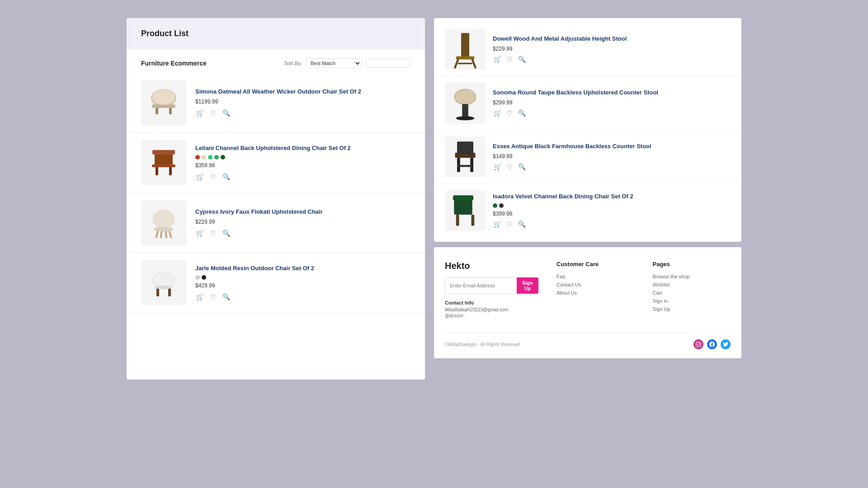 The height and width of the screenshot is (488, 868). What do you see at coordinates (276, 163) in the screenshot?
I see `list-item: Leilani Channel Back Upholstered Dining …` at bounding box center [276, 163].